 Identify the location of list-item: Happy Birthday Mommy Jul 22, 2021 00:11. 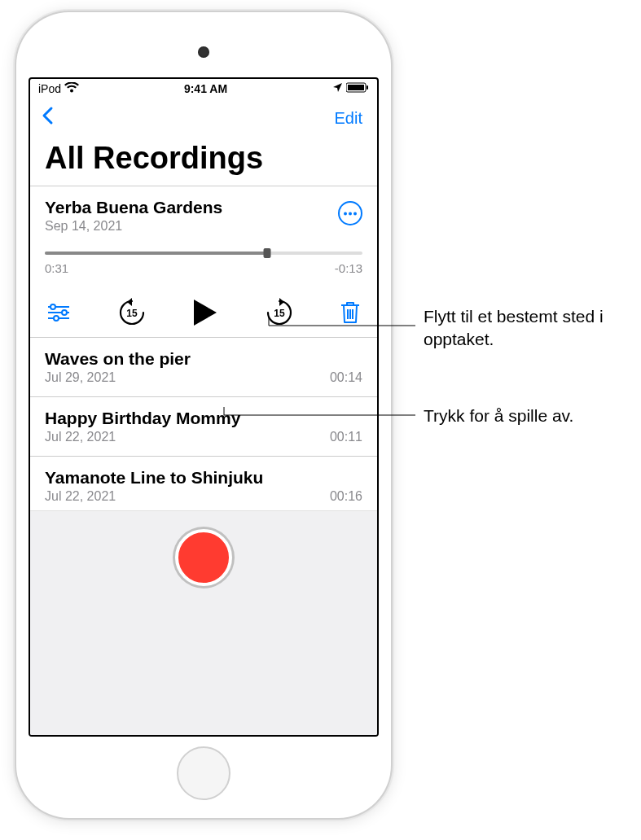
(204, 427).